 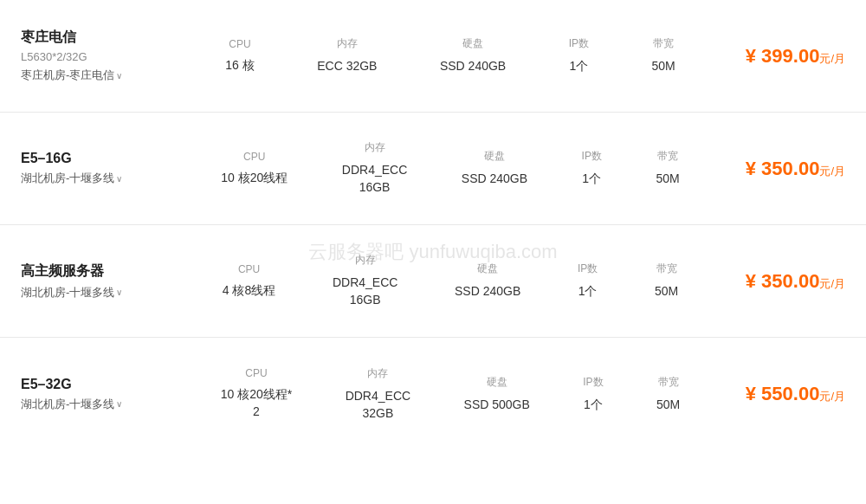 I want to click on spec-value: SSD 500GB, so click(x=497, y=405).